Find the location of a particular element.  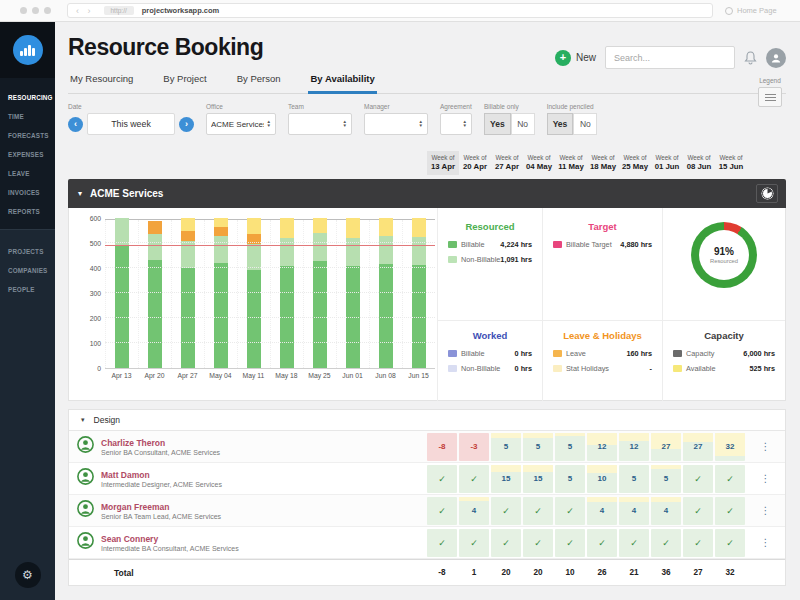

window-controls is located at coordinates (36, 10).